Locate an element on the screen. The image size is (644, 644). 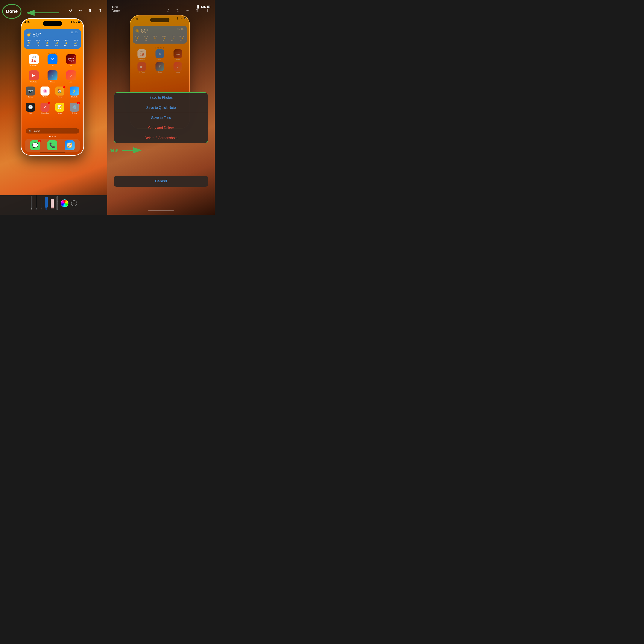
cancel-button: Cancel is located at coordinates (161, 181).